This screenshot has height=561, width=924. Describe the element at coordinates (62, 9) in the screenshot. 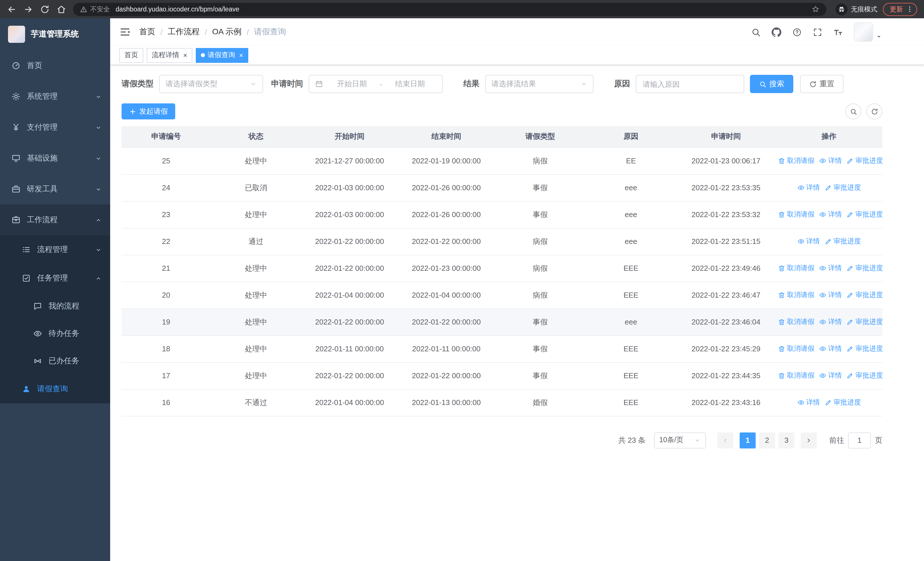

I see `home-icon` at that location.